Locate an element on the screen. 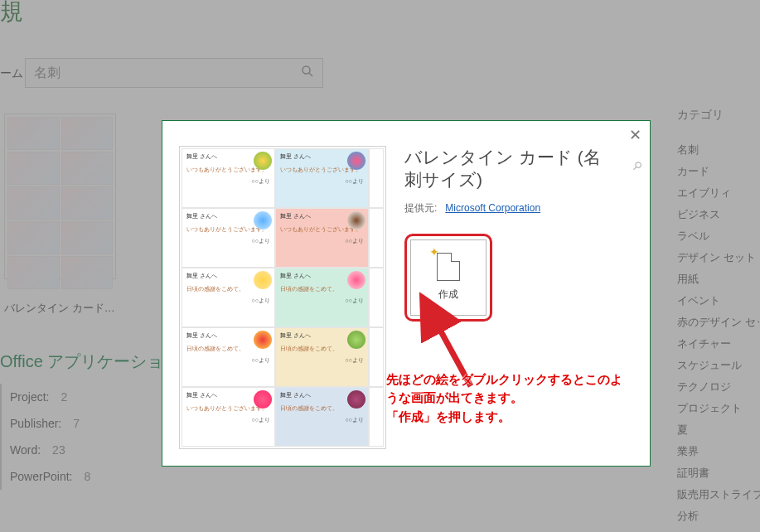 This screenshot has height=532, width=760. create-highlight-box: 作成 is located at coordinates (448, 278).